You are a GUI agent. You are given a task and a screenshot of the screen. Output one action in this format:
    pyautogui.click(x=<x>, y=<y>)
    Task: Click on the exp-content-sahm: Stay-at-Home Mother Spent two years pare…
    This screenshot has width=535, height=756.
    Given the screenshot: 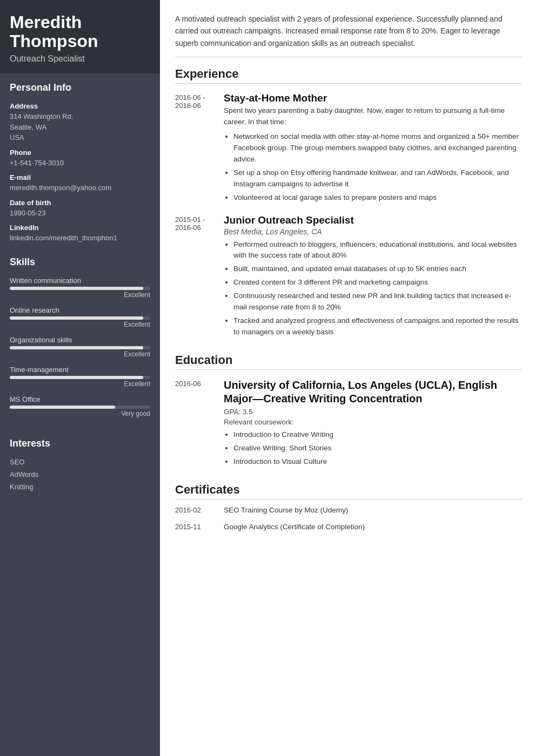 What is the action you would take?
    pyautogui.click(x=373, y=149)
    